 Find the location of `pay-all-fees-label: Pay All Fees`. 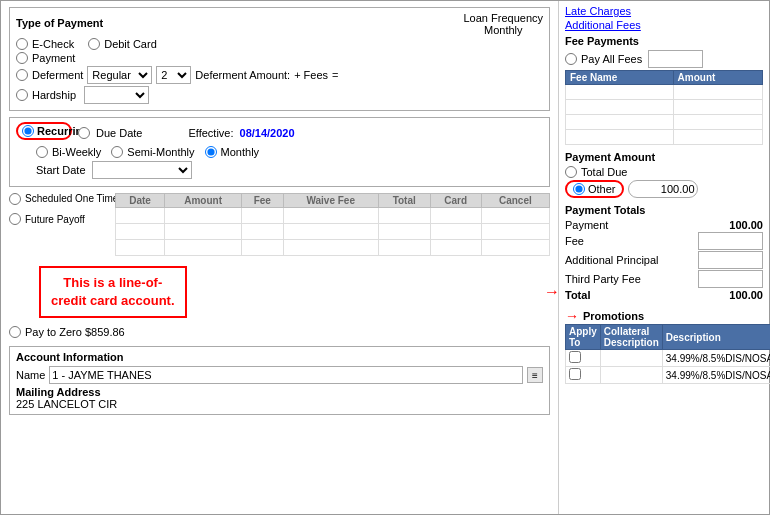

pay-all-fees-label: Pay All Fees is located at coordinates (612, 59).